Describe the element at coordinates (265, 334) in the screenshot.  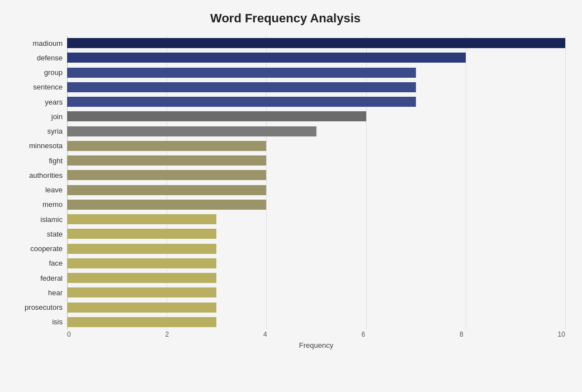
I see `x-tick-4: 4` at that location.